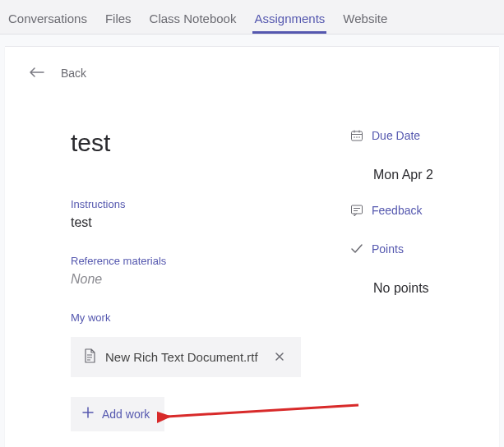  I want to click on calendar-icon, so click(357, 136).